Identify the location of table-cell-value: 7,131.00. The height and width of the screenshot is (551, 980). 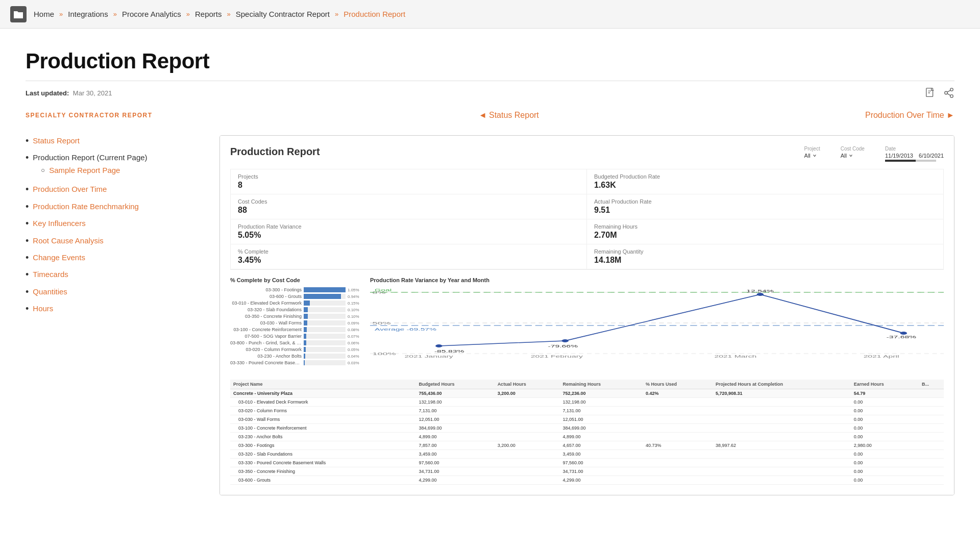
(601, 411).